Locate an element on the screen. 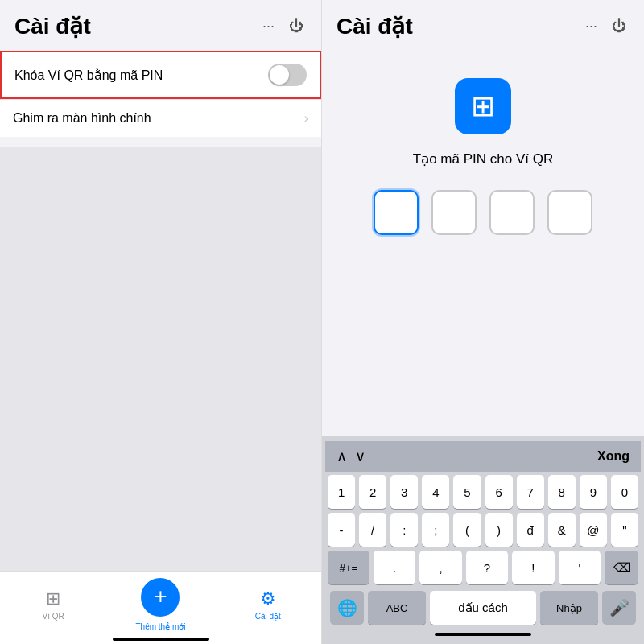 This screenshot has height=644, width=644. key-4: 4 is located at coordinates (436, 492).